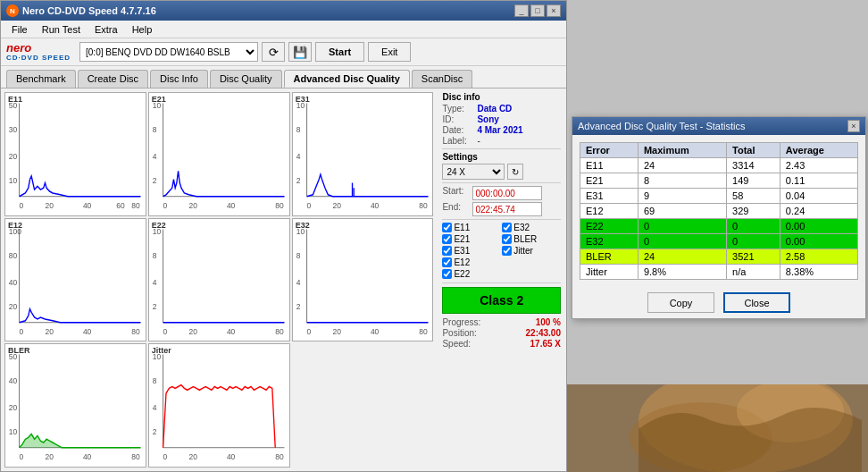 The image size is (868, 472). Describe the element at coordinates (13, 181) in the screenshot. I see `svg-text: 10` at that location.